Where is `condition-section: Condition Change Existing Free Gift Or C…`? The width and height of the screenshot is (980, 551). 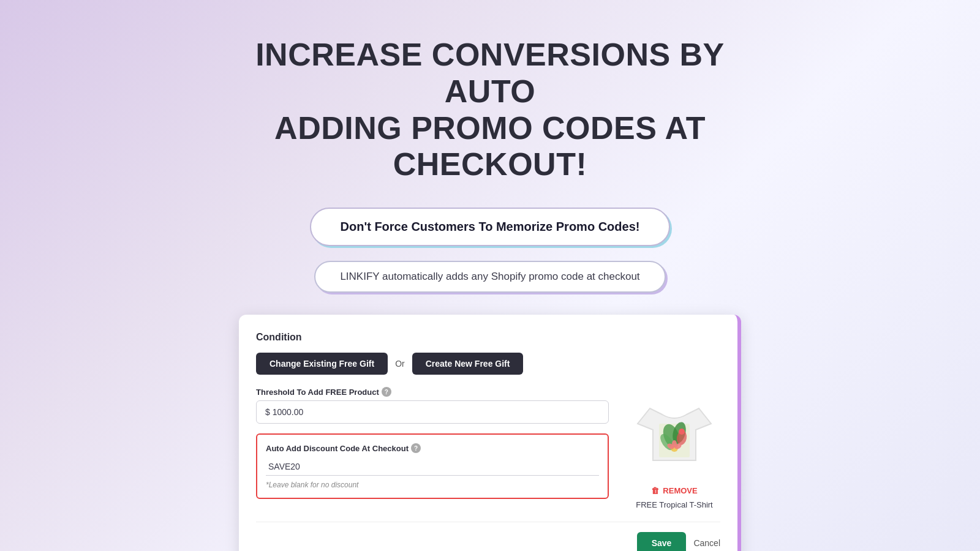
condition-section: Condition Change Existing Free Gift Or C… is located at coordinates (488, 353).